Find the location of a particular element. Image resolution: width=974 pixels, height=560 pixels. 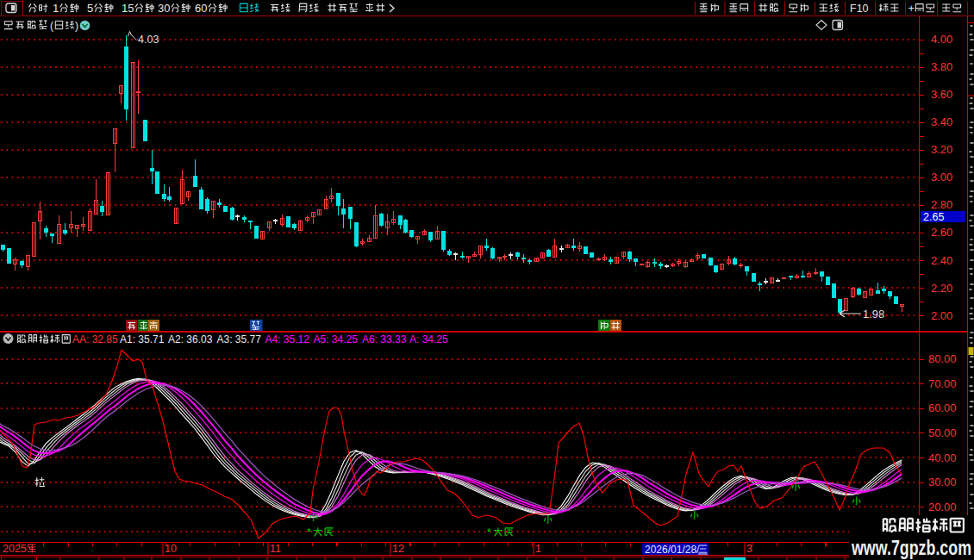

svg-text: 2026/01/28/ is located at coordinates (672, 550).